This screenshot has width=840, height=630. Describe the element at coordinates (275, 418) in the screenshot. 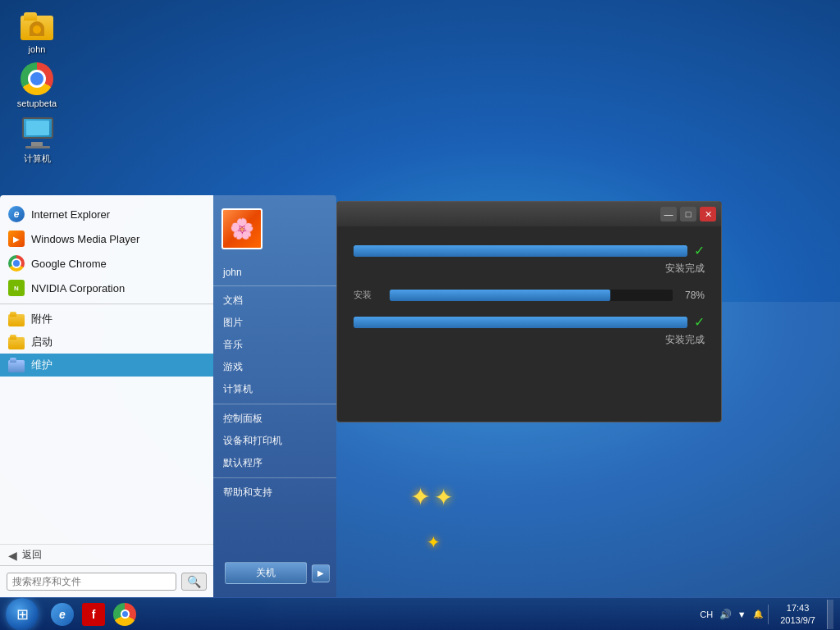

I see `start-right-control-panel: 控制面板` at that location.